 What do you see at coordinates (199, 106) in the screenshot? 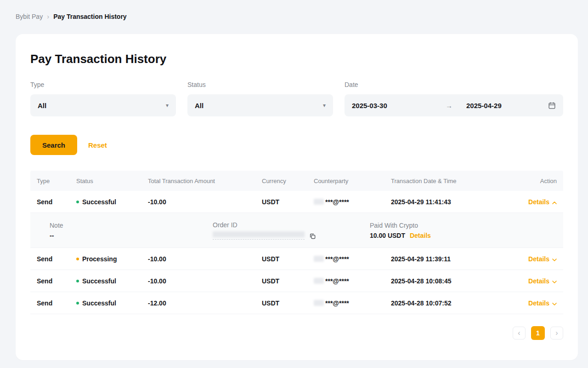
I see `status-select-value: All` at bounding box center [199, 106].